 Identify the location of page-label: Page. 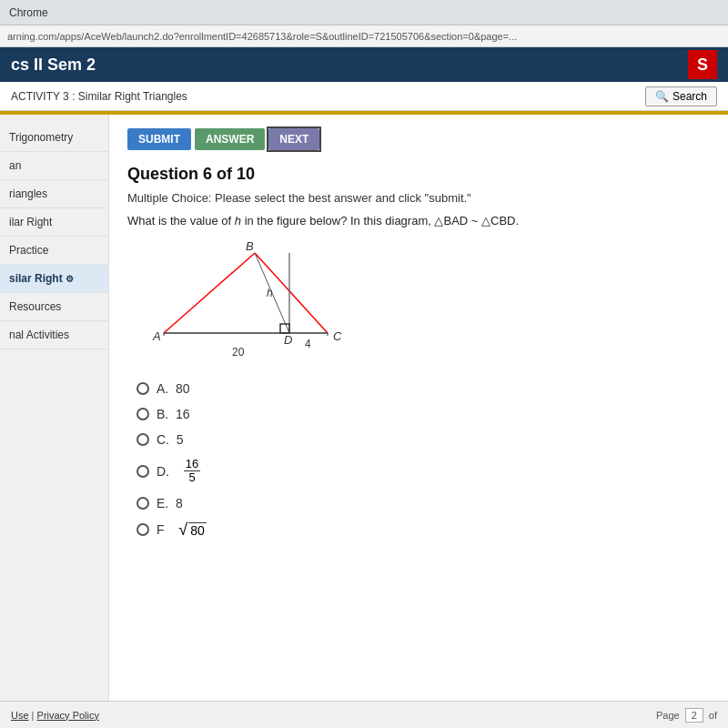
(668, 715).